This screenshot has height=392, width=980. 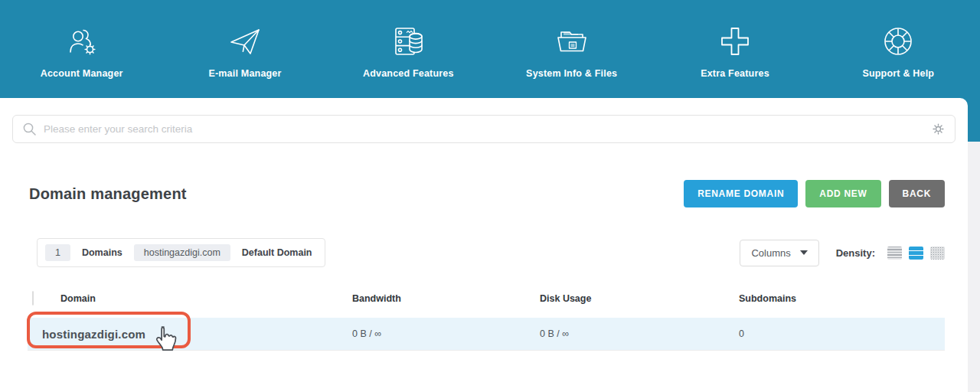 I want to click on column-header-bandwidth: Bandwidth, so click(x=446, y=299).